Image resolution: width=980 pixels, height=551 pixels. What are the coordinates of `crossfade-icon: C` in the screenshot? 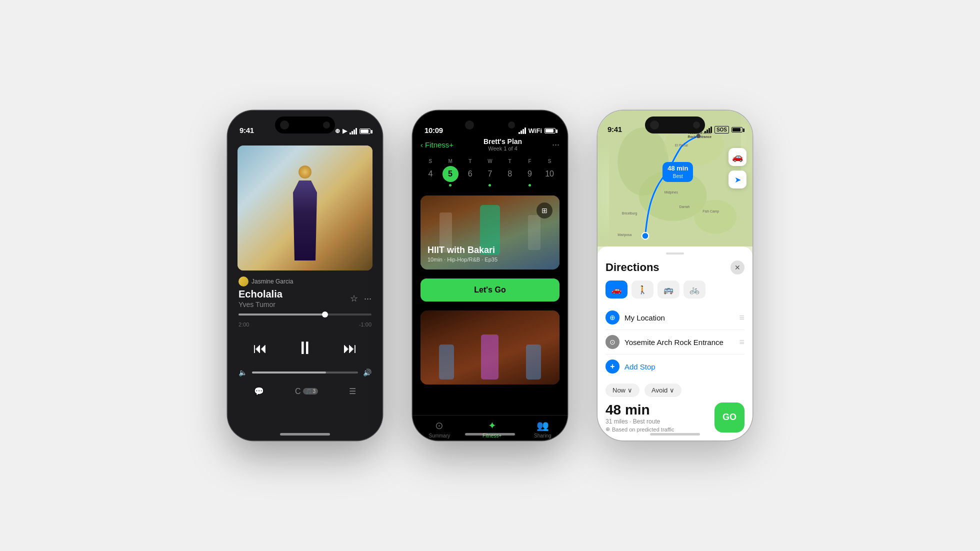 It's located at (298, 392).